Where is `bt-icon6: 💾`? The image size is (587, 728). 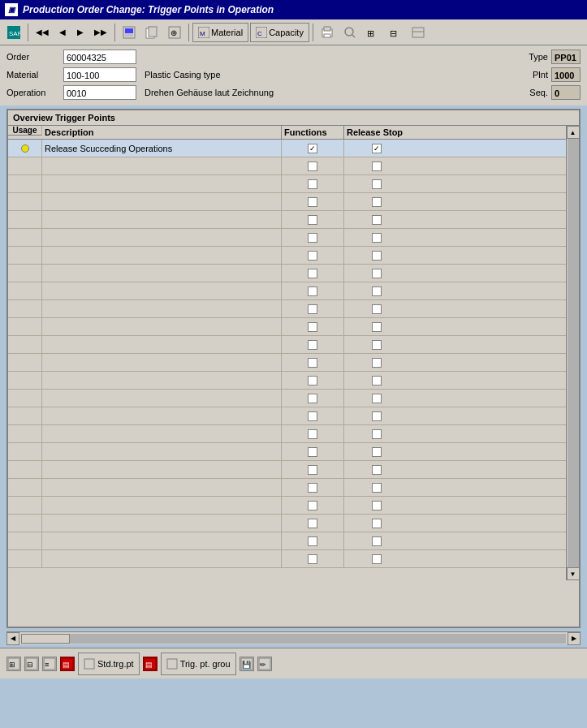 bt-icon6: 💾 is located at coordinates (247, 664).